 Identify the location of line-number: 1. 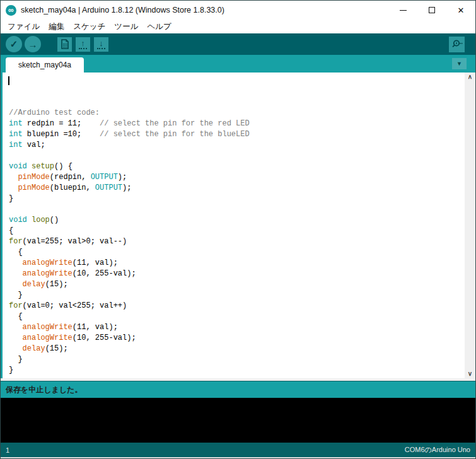
(8, 450).